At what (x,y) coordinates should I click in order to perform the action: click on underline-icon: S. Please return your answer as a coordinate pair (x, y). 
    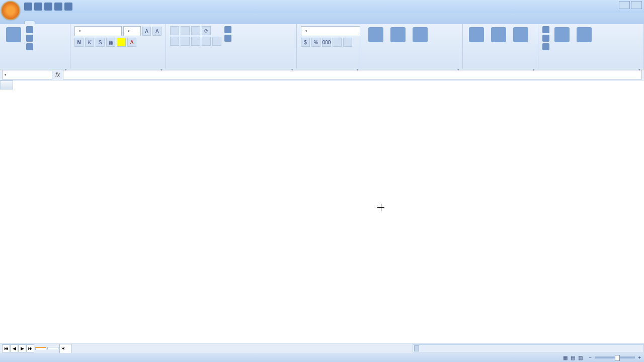
    Looking at the image, I should click on (100, 42).